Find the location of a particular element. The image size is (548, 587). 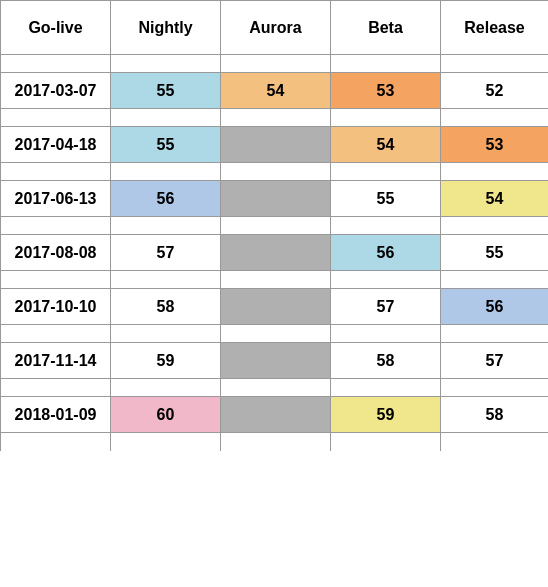

cell-aurora: 54 is located at coordinates (276, 91).